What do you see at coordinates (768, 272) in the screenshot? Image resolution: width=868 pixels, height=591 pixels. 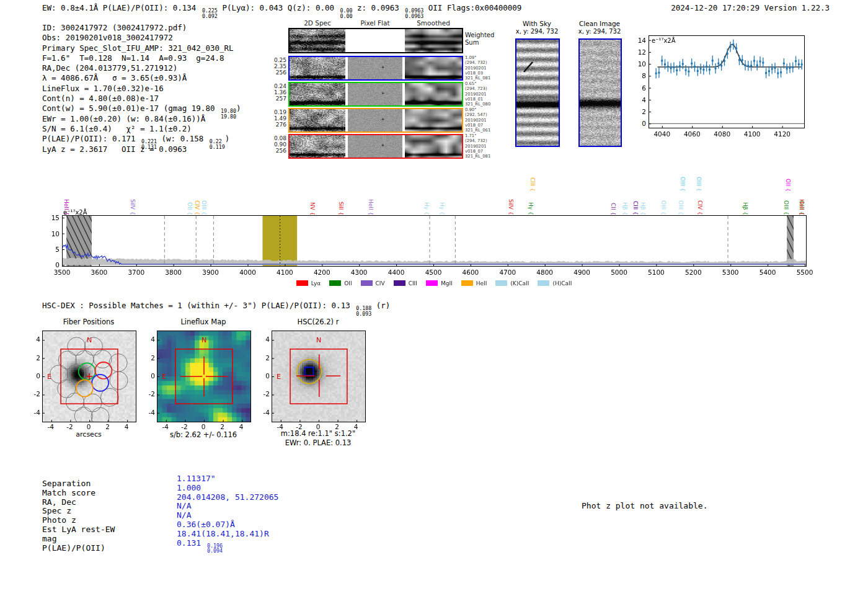 I see `axis-tick-label: 5400` at bounding box center [768, 272].